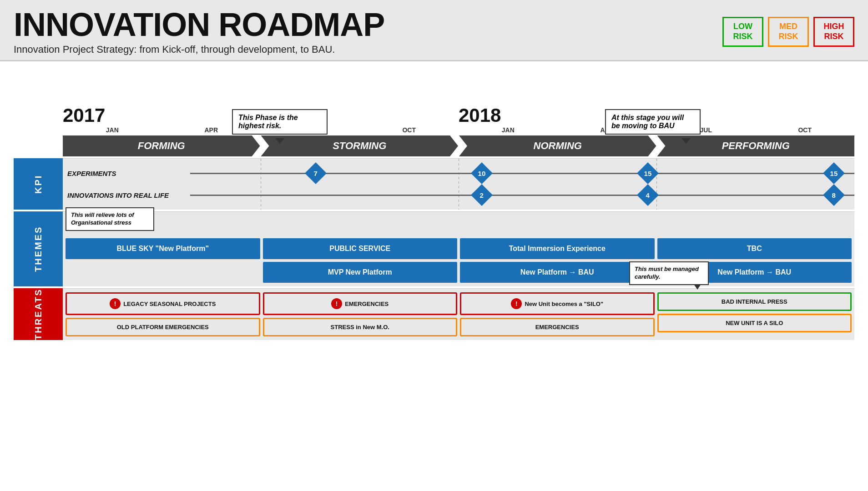 Image resolution: width=868 pixels, height=491 pixels. What do you see at coordinates (360, 327) in the screenshot?
I see `threat-stress: STRESS in New M.O.` at bounding box center [360, 327].